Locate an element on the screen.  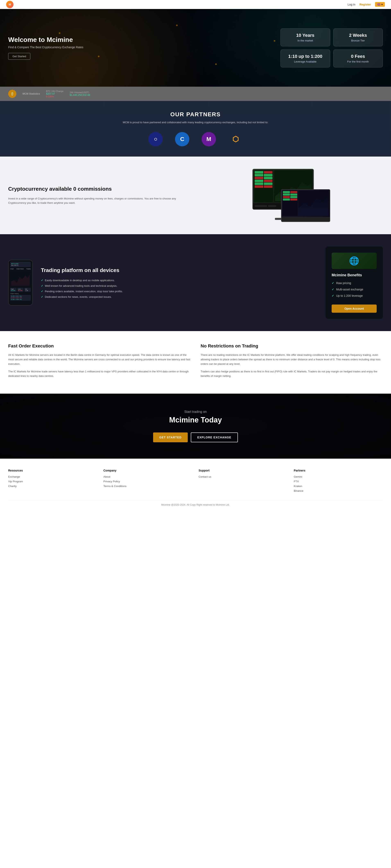
footer-link-ftx: FTX is located at coordinates (338, 481).